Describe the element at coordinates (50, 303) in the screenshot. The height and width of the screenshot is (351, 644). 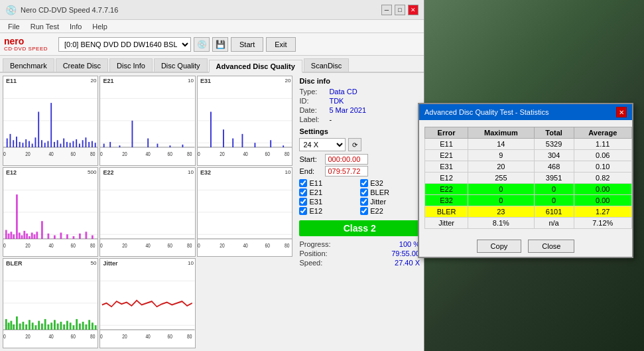
I see `chart-bler: BLER 50` at that location.